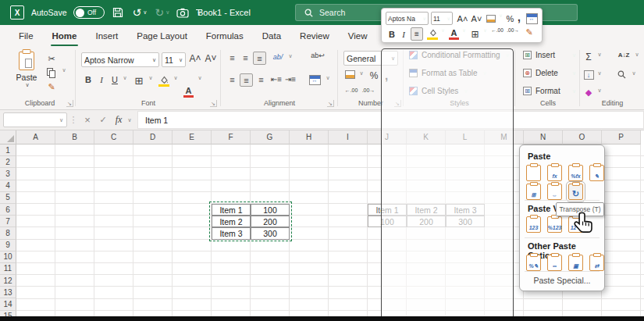 The image size is (644, 321). What do you see at coordinates (599, 55) in the screenshot?
I see `autosum-dropdown: ∨` at bounding box center [599, 55].